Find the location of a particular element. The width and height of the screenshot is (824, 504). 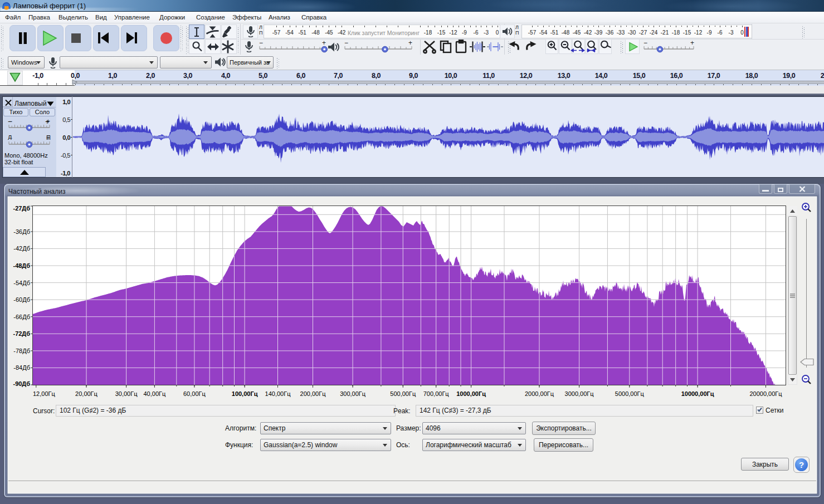

svg-text: 500,00Гц is located at coordinates (403, 394).